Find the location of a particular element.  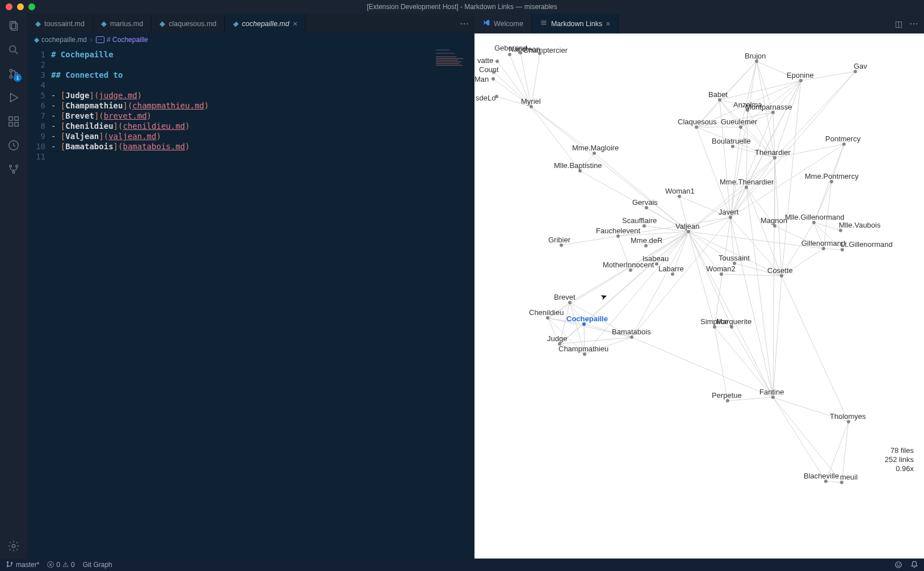

graph-node-champmathieu: Champmathieu is located at coordinates (583, 349).